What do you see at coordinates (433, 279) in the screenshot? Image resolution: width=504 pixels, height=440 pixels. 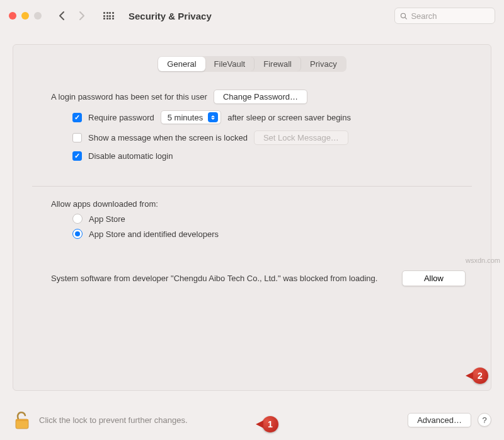 I see `allow-button: Allow` at bounding box center [433, 279].